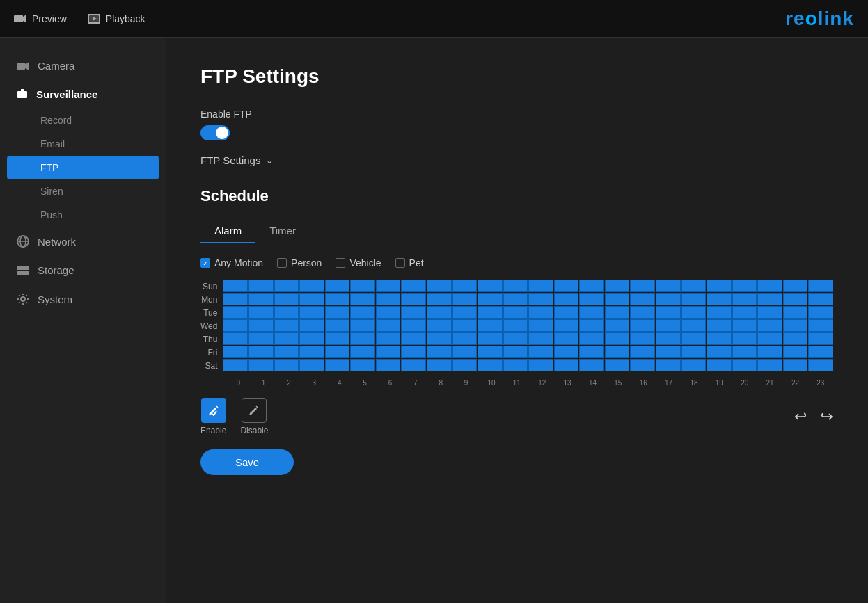 The width and height of the screenshot is (868, 603). Describe the element at coordinates (247, 462) in the screenshot. I see `save-button: Save` at that location.